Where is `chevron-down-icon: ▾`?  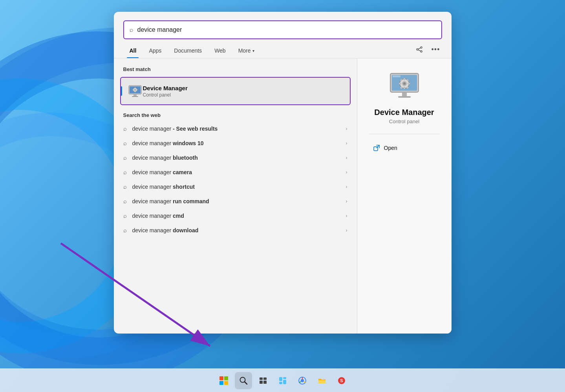
chevron-down-icon: ▾ is located at coordinates (254, 51).